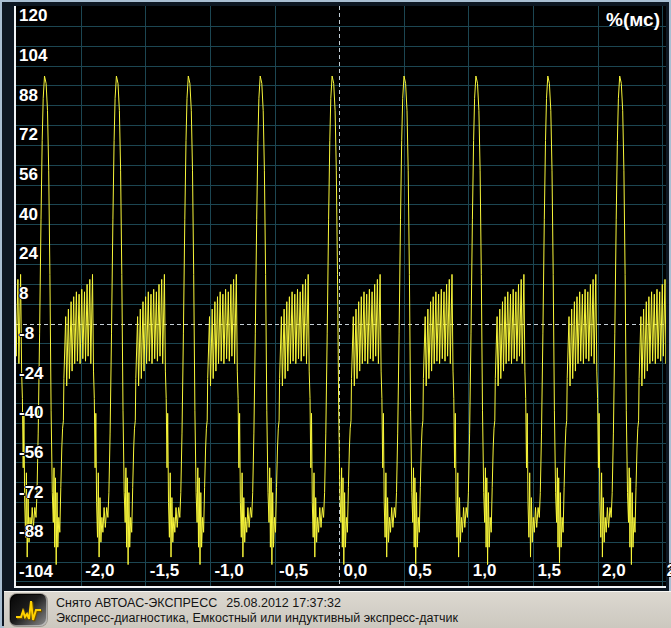 The width and height of the screenshot is (671, 628). What do you see at coordinates (198, 603) in the screenshot?
I see `status-line-recorded: Снято АВТОАС-ЭКСПРЕСС25.08.2012 17:37:32` at bounding box center [198, 603].